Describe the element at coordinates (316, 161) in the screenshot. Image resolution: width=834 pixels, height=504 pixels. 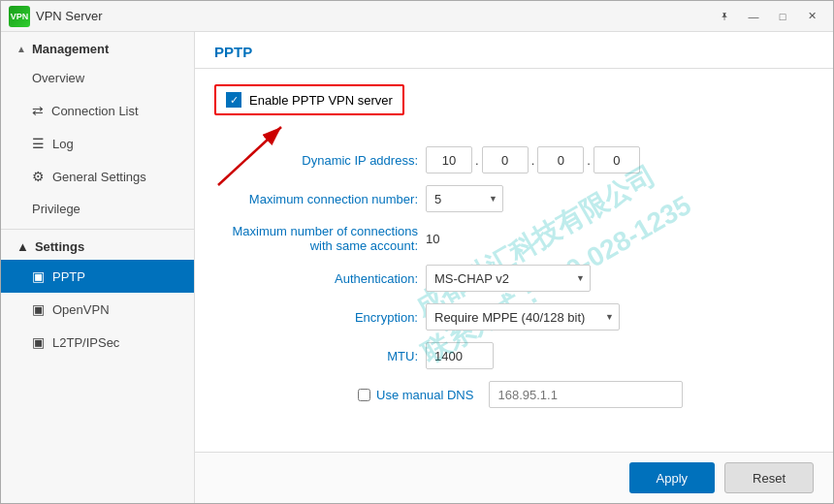
I see `dynamic-ip-label: Dynamic IP address:` at that location.